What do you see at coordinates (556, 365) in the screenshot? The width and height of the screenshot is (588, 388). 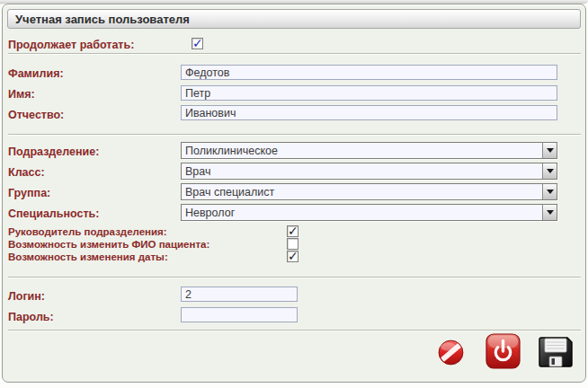 I see `floppy-disk-icon` at bounding box center [556, 365].